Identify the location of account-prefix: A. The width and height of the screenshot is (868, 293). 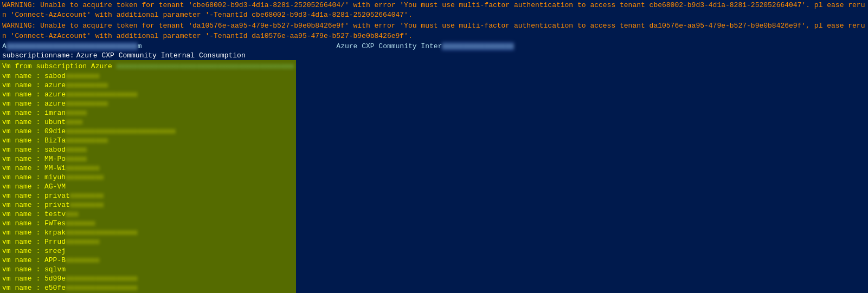
(4, 47).